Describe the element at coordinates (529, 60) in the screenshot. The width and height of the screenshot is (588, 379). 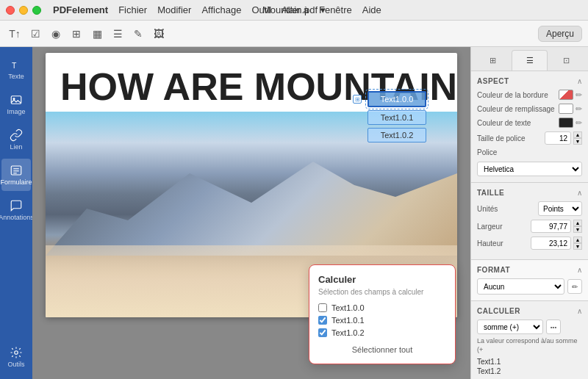
I see `tab-list: ☰` at that location.